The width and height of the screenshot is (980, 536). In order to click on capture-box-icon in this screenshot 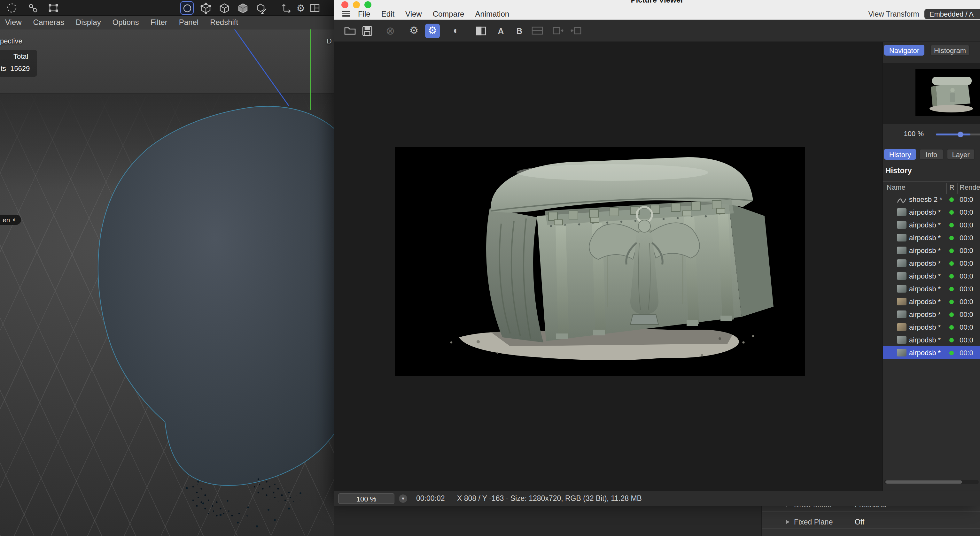, I will do `click(53, 8)`.